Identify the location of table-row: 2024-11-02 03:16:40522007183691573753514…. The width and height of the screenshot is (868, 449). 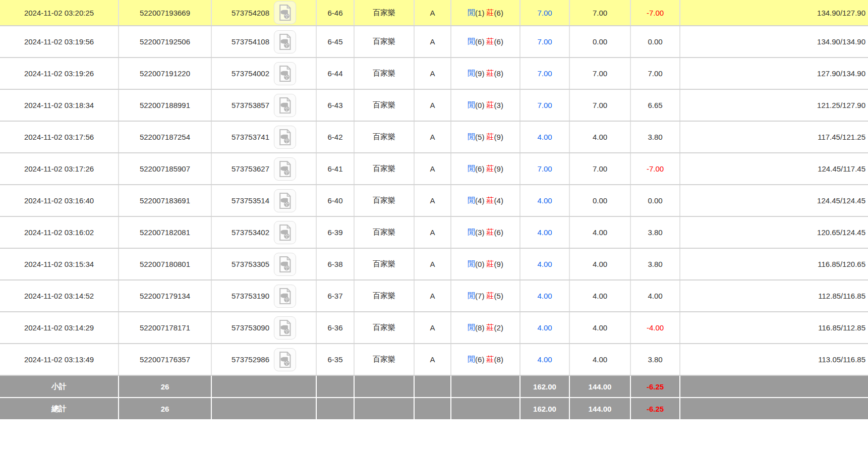
(434, 201).